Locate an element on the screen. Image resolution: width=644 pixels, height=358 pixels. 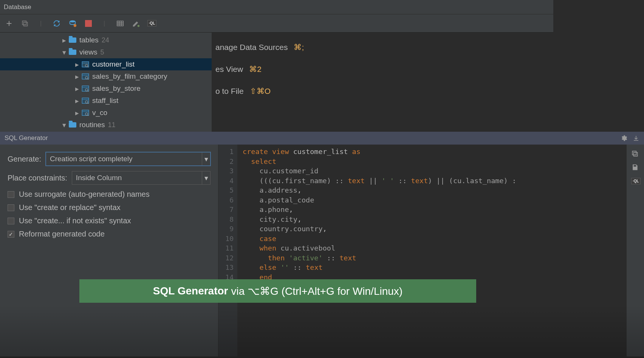
tree-count: 11 is located at coordinates (112, 125).